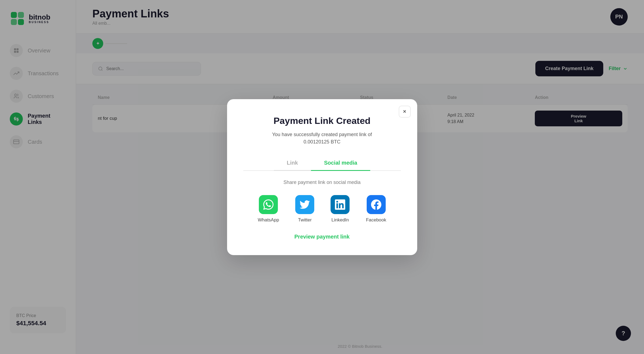 This screenshot has height=354, width=644. What do you see at coordinates (305, 220) in the screenshot?
I see `twitter-label: Twitter` at bounding box center [305, 220].